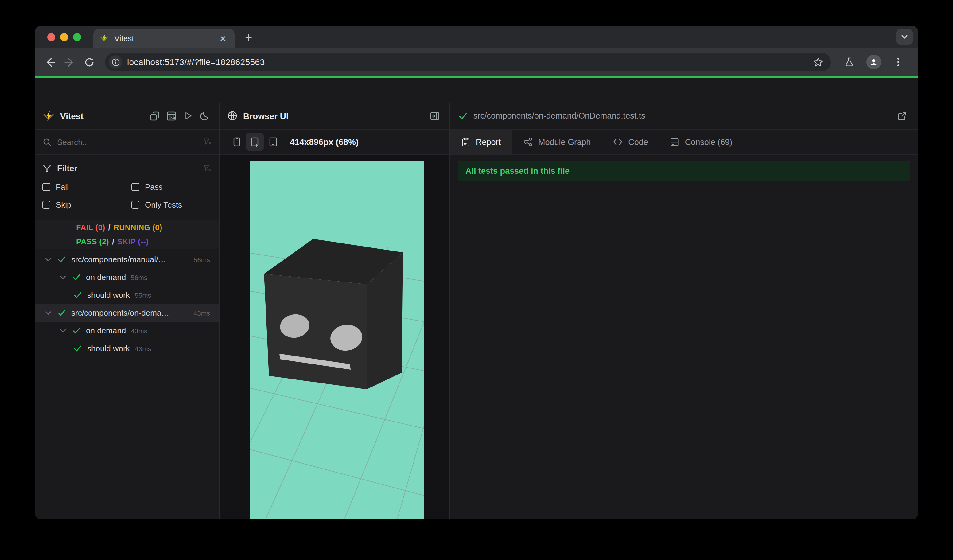 This screenshot has height=560, width=953. Describe the element at coordinates (849, 62) in the screenshot. I see `experiments-flask-icon` at that location.